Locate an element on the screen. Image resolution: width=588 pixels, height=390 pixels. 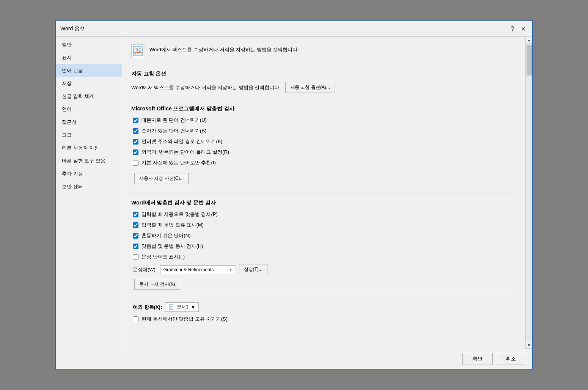
spelling-option-2: 인터넷 주소와 파일 경로 건너뛰기(F) is located at coordinates (324, 142).